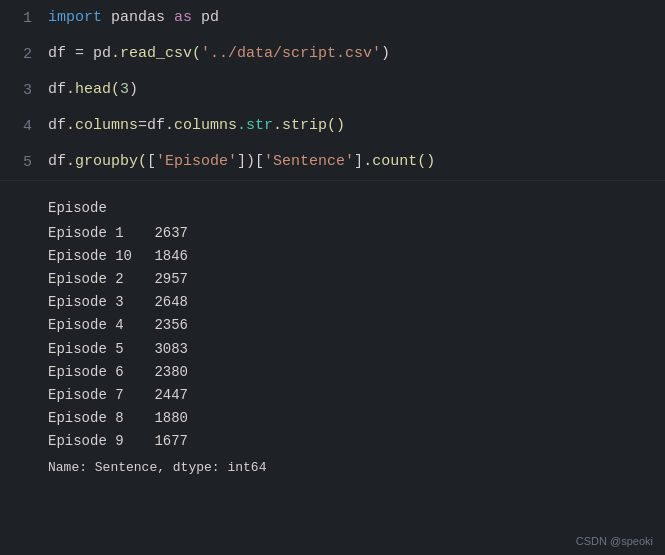 This screenshot has height=555, width=665. Describe the element at coordinates (134, 18) in the screenshot. I see `code-content: import pandas as pd` at that location.